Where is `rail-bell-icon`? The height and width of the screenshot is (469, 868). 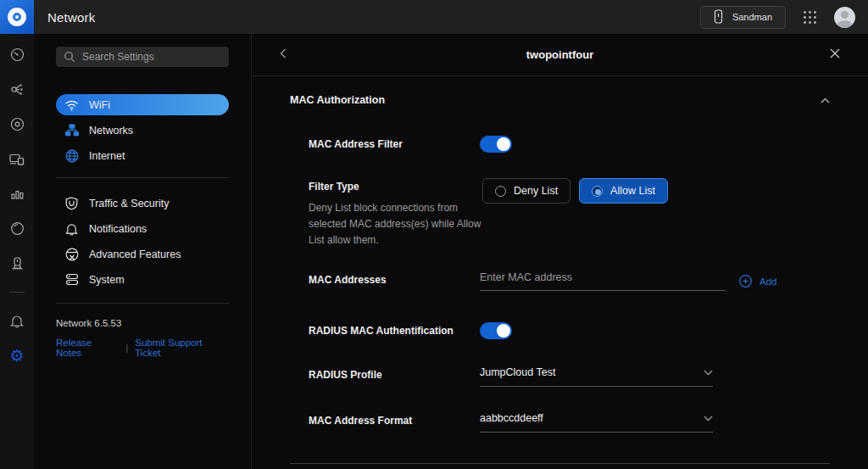
rail-bell-icon is located at coordinates (17, 321).